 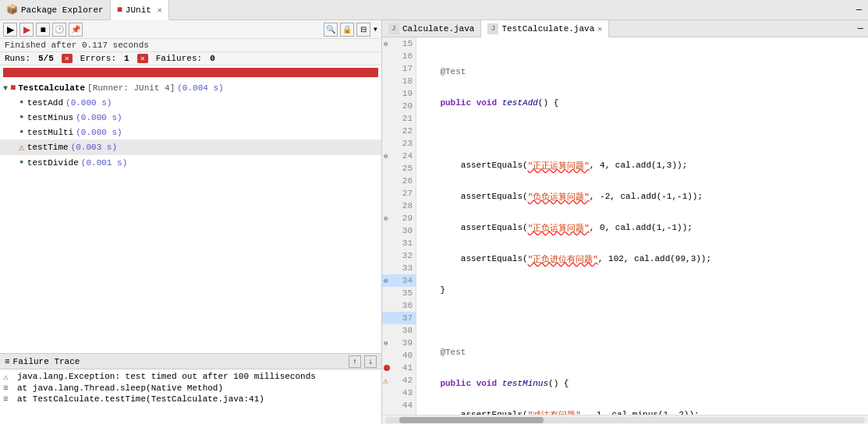 I want to click on code-line-26: assertEquals("减法有问题", -1, cal.minus(1, 2…, so click(x=643, y=412).